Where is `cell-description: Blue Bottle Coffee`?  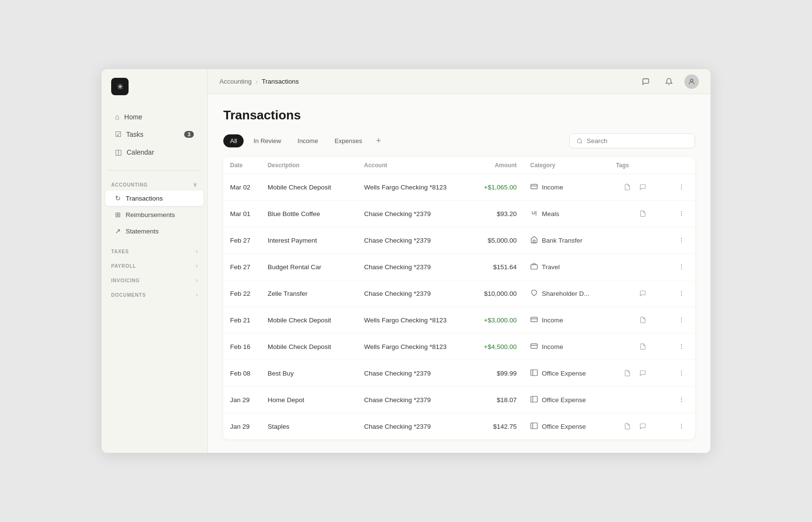
cell-description: Blue Bottle Coffee is located at coordinates (309, 214).